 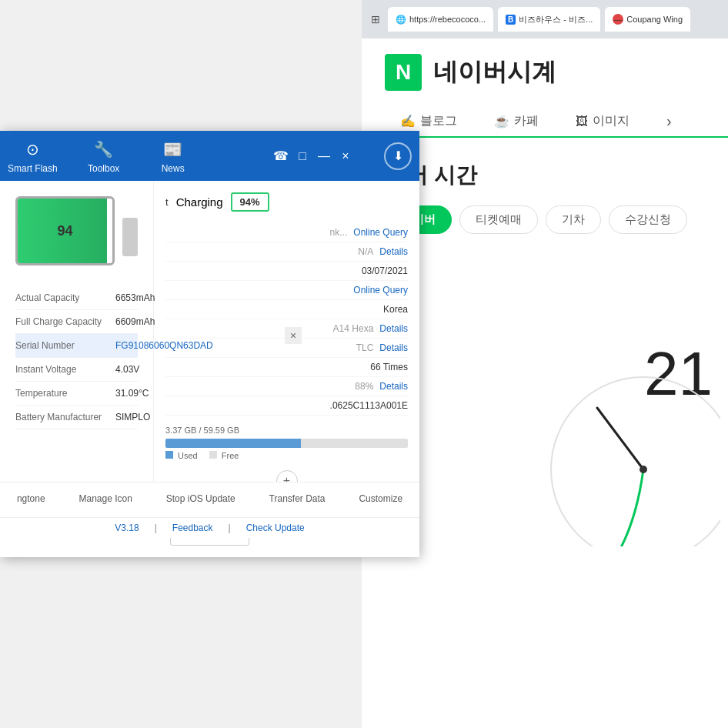 I want to click on naver-tag-train: 기차, so click(x=573, y=220).